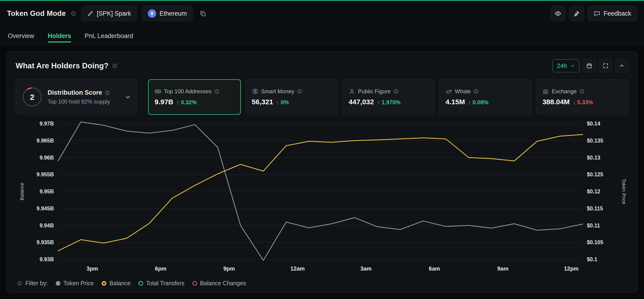 This screenshot has width=644, height=299. Describe the element at coordinates (203, 14) in the screenshot. I see `copy-address-button` at that location.